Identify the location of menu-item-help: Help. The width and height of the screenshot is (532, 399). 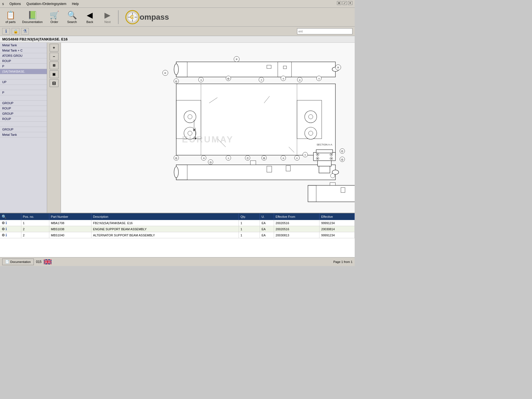
(75, 4).